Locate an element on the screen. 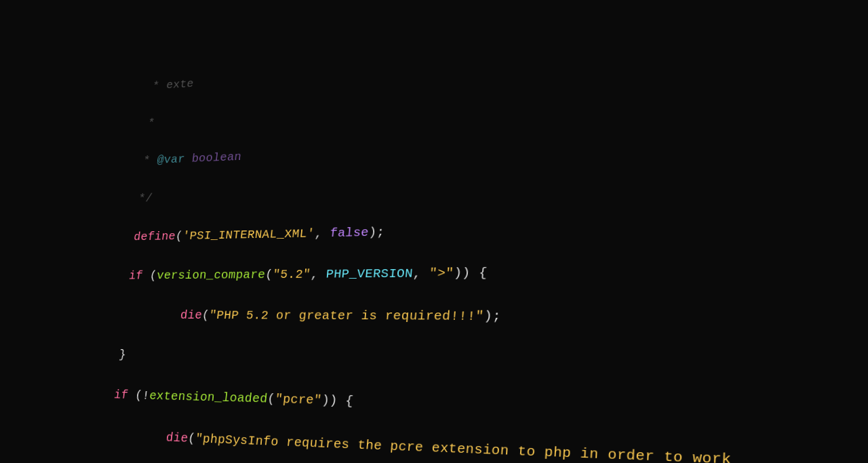 The image size is (868, 463). line-var-doc: * @var boolean is located at coordinates (193, 159).